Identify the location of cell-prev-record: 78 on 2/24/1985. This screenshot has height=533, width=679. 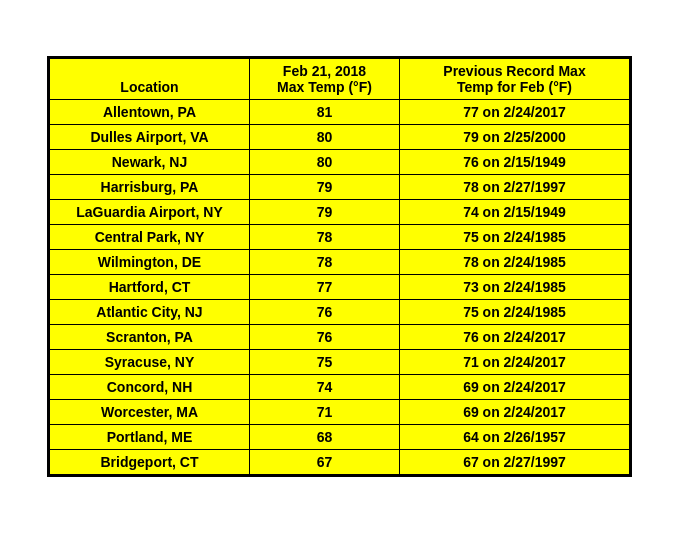
(515, 262).